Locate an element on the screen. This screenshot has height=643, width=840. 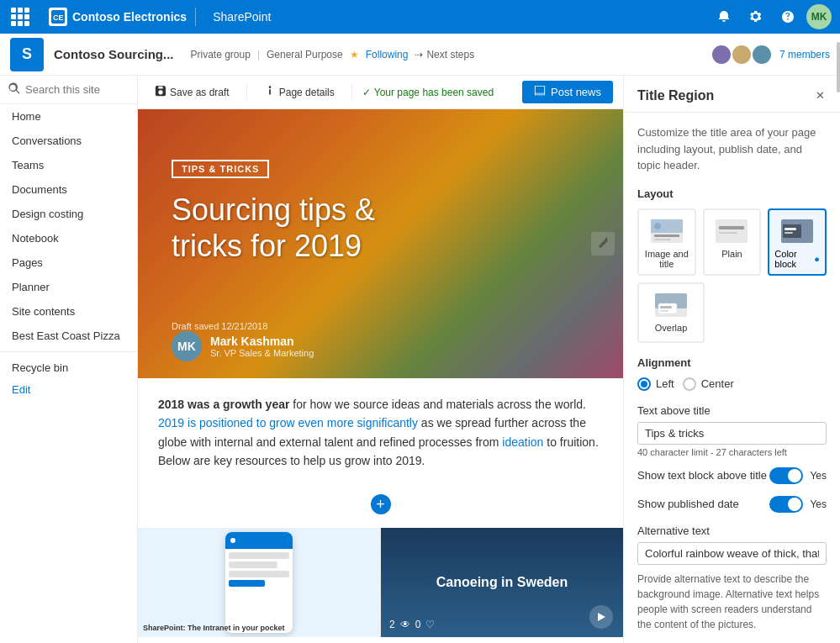
sidebar-item-pages: Pages is located at coordinates (69, 262).